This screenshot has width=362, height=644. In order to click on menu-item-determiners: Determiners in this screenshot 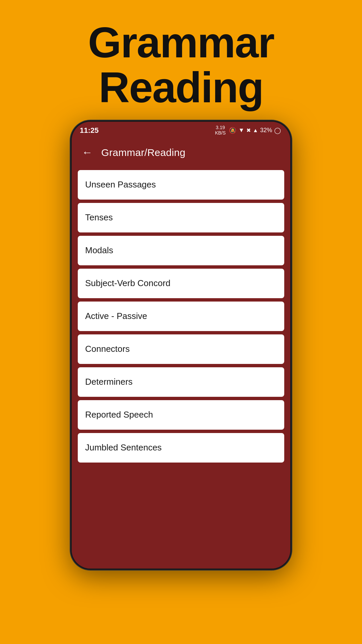, I will do `click(181, 382)`.